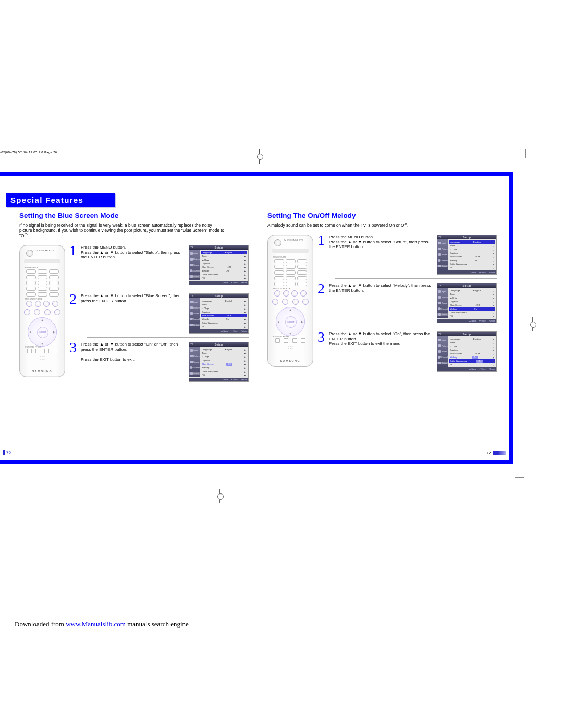 This screenshot has width=563, height=728. Describe the element at coordinates (7, 453) in the screenshot. I see `page-number-left: 76` at that location.